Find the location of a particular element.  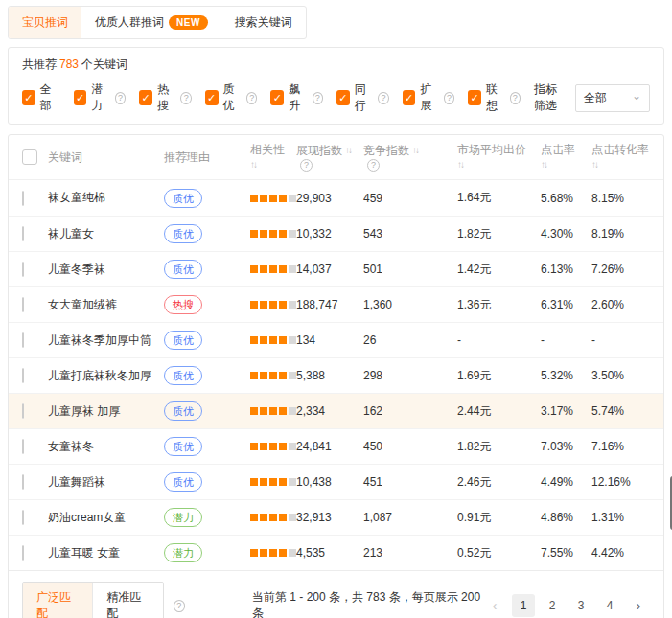

select-all-checkbox is located at coordinates (30, 157).